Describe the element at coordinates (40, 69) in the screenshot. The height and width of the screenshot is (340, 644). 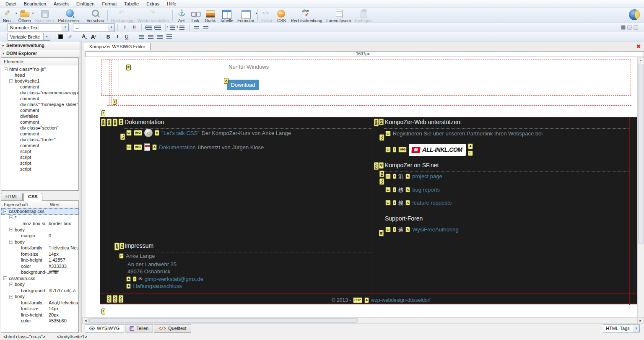
I see `dom-tree-item: html class="no-js"` at that location.